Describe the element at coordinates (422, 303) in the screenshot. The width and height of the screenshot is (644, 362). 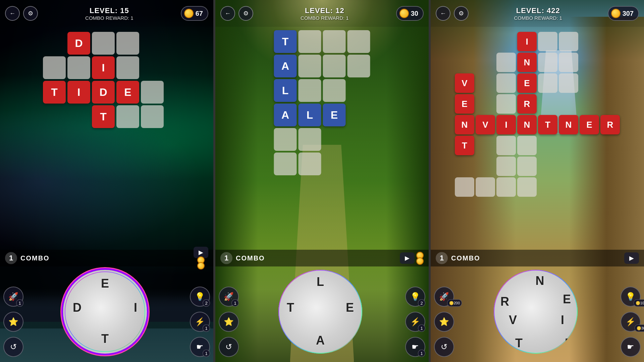
I see `bulb-count-2: 2` at that location.